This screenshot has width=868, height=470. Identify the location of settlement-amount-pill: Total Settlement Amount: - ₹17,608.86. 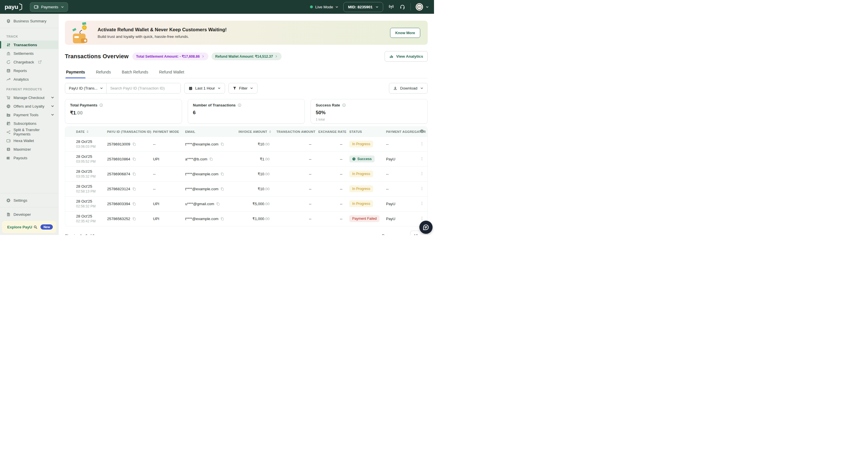
(170, 57).